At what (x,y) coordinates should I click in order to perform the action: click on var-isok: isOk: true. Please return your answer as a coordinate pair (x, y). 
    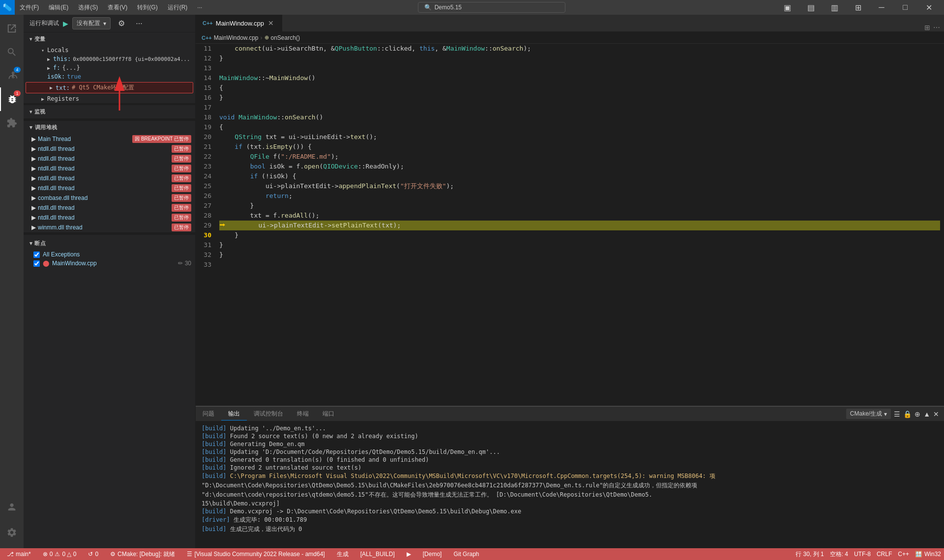
    Looking at the image, I should click on (109, 77).